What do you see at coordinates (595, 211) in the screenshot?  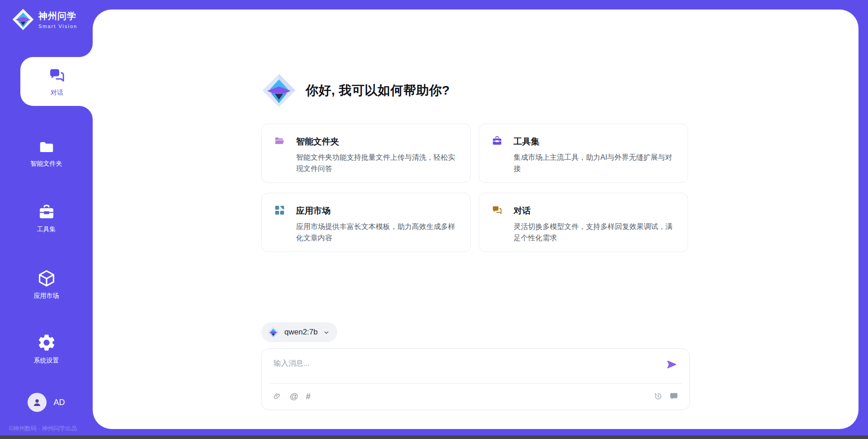 I see `card-title: 对话` at bounding box center [595, 211].